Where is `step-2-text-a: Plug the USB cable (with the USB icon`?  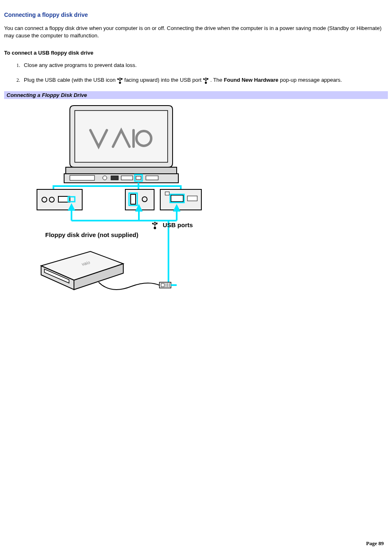
step-2-text-a: Plug the USB cable (with the USB icon is located at coordinates (71, 80).